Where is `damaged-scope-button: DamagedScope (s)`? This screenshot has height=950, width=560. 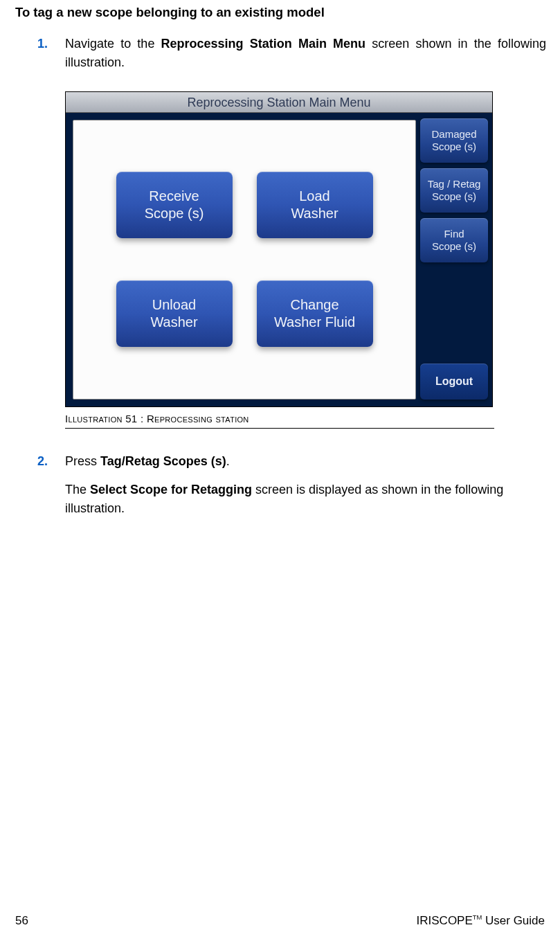 damaged-scope-button: DamagedScope (s) is located at coordinates (454, 141).